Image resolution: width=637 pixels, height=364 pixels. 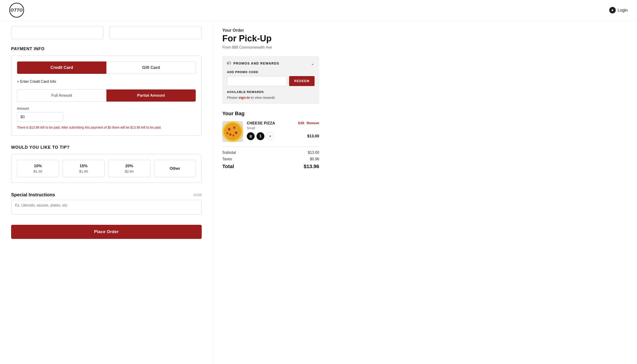 What do you see at coordinates (62, 68) in the screenshot?
I see `tab-credit-card: Credit Card` at bounding box center [62, 68].